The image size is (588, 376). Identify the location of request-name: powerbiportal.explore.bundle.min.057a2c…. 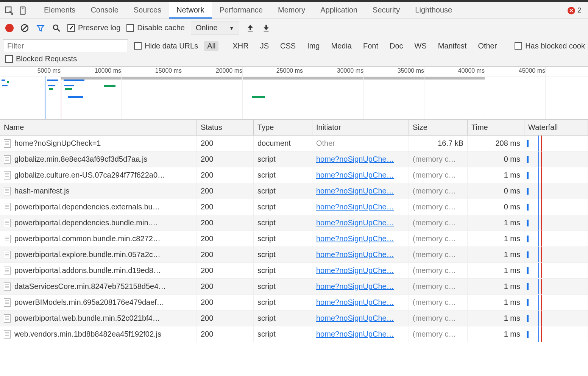
(87, 254).